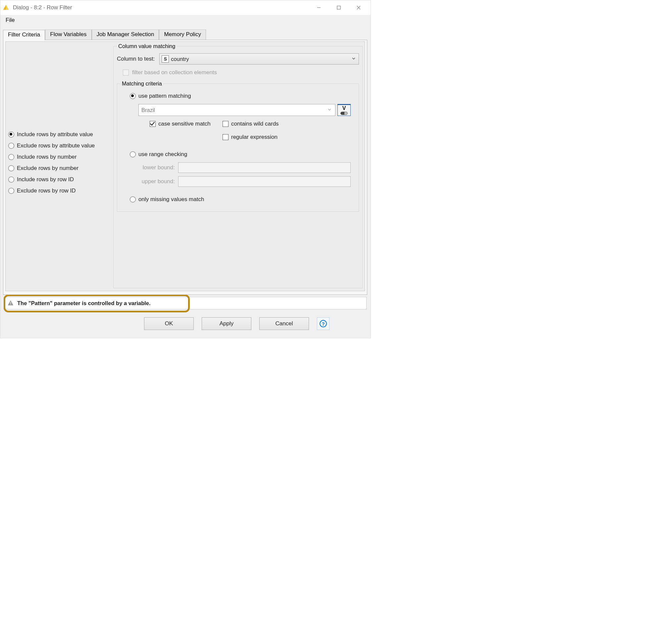 Image resolution: width=657 pixels, height=644 pixels. I want to click on upper-bound-input, so click(264, 181).